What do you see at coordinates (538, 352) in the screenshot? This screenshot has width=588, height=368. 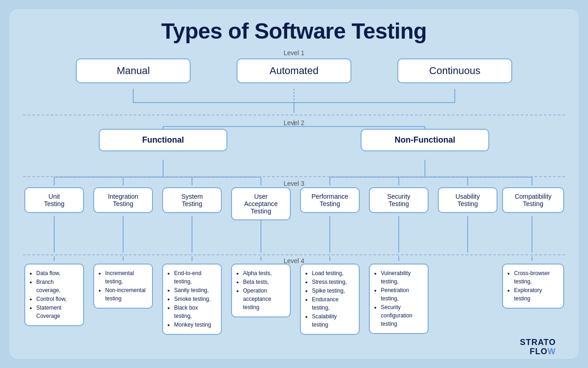 I see `brand-line2: FLOW` at bounding box center [538, 352].